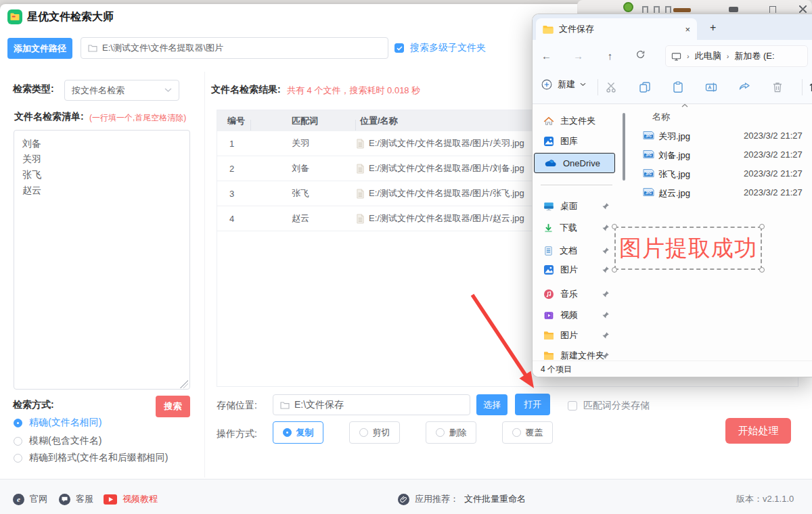 The image size is (812, 514). Describe the element at coordinates (758, 431) in the screenshot. I see `start-button: 开始处理` at that location.